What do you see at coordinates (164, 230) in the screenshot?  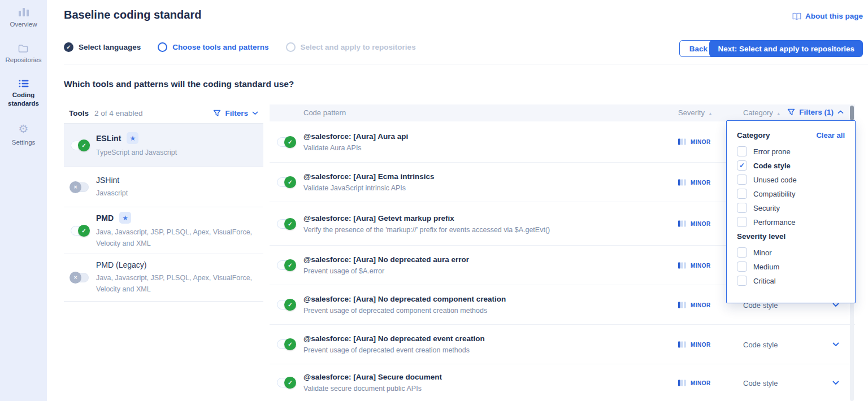 I see `tool-row-pmd: PMD Java, Javascript, JSP, PLSQL, Apex, …` at bounding box center [164, 230].